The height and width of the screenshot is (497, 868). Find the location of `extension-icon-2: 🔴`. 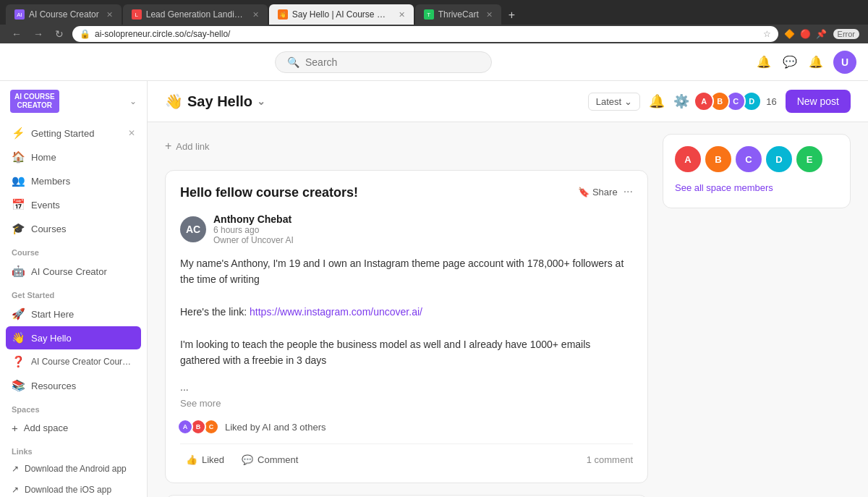

extension-icon-2: 🔴 is located at coordinates (806, 34).